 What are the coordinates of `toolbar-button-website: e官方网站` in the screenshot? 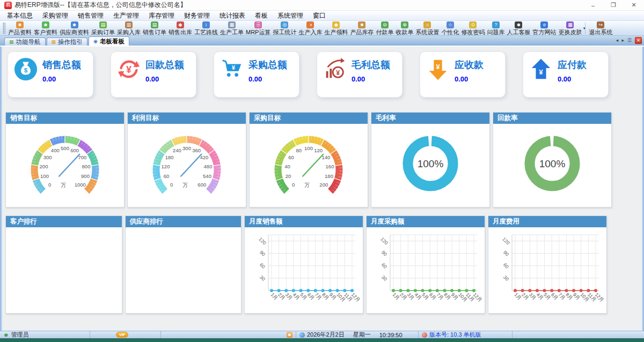 It's located at (544, 28).